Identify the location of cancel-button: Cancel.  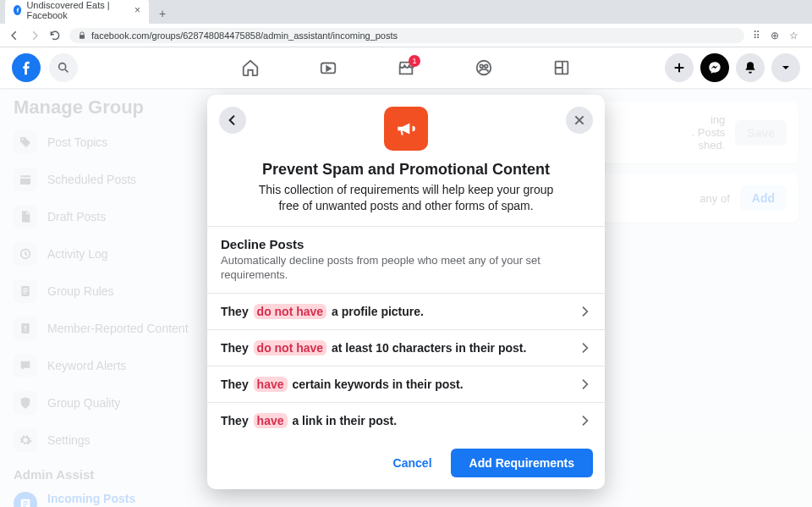
(413, 463).